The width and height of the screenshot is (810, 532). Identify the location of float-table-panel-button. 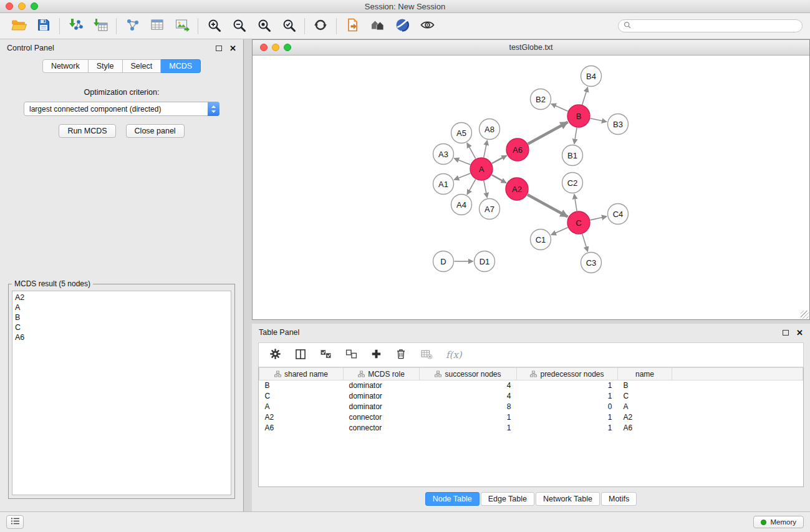
(786, 333).